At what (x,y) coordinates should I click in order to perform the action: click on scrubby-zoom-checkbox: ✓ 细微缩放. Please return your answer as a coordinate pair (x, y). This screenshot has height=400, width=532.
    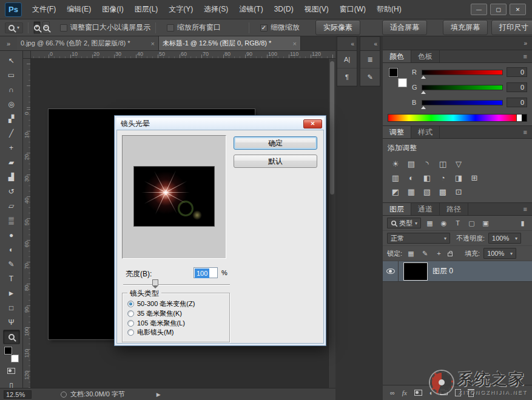
    Looking at the image, I should click on (280, 28).